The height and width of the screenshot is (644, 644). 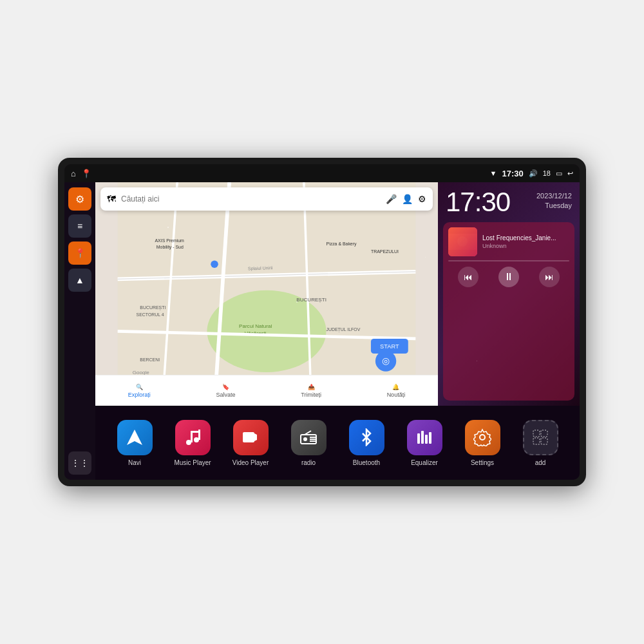 I want to click on right-panel: 17:30 2023/12/12 Tuesday, so click(x=509, y=294).